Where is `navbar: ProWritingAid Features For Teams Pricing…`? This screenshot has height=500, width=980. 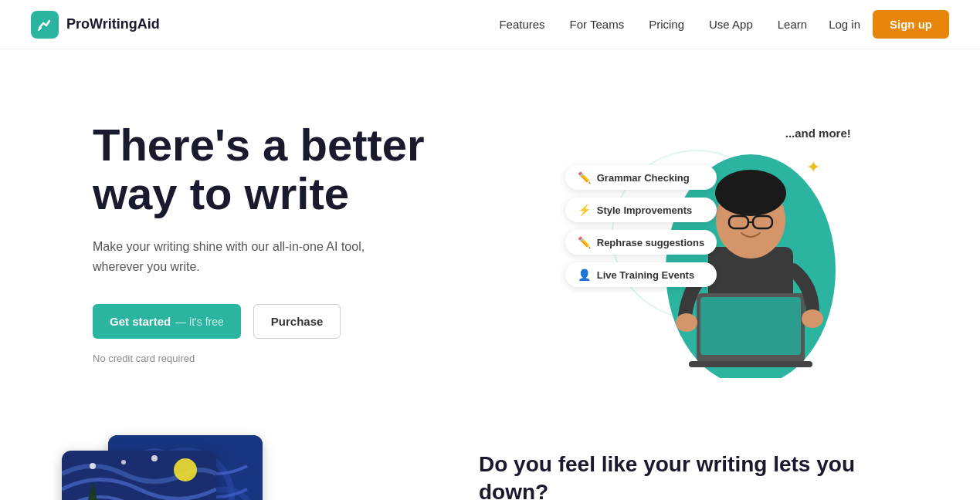 navbar: ProWritingAid Features For Teams Pricing… is located at coordinates (490, 25).